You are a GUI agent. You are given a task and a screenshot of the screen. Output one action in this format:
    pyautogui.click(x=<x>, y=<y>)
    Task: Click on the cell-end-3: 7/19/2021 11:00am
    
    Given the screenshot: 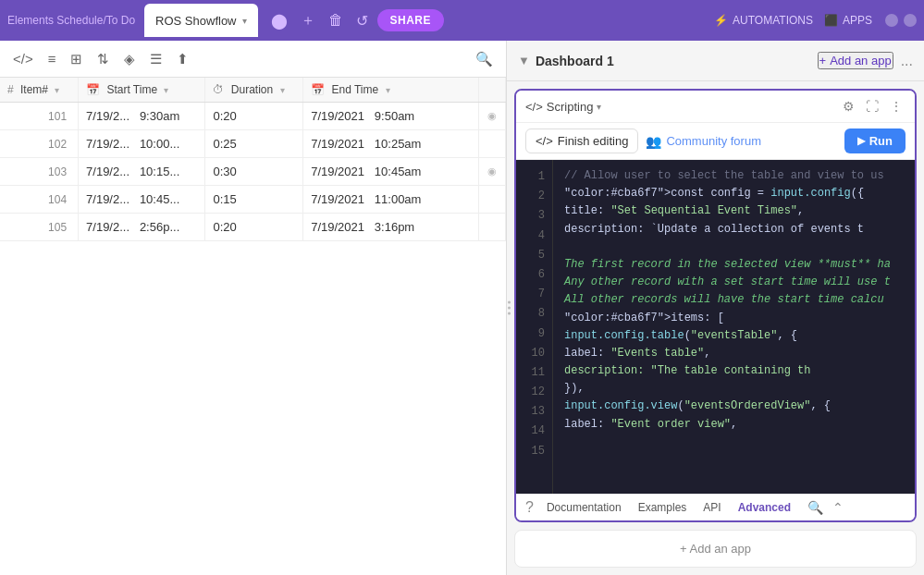 What is the action you would take?
    pyautogui.click(x=391, y=200)
    